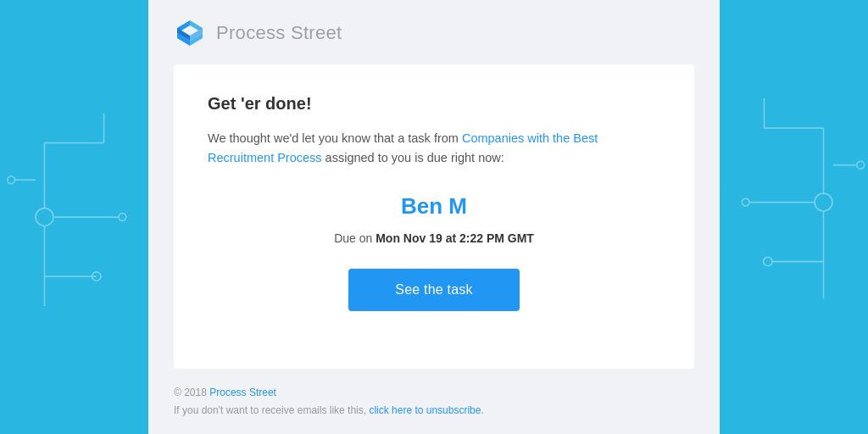 This screenshot has height=434, width=868. Describe the element at coordinates (434, 290) in the screenshot. I see `cta-container: See the task` at that location.